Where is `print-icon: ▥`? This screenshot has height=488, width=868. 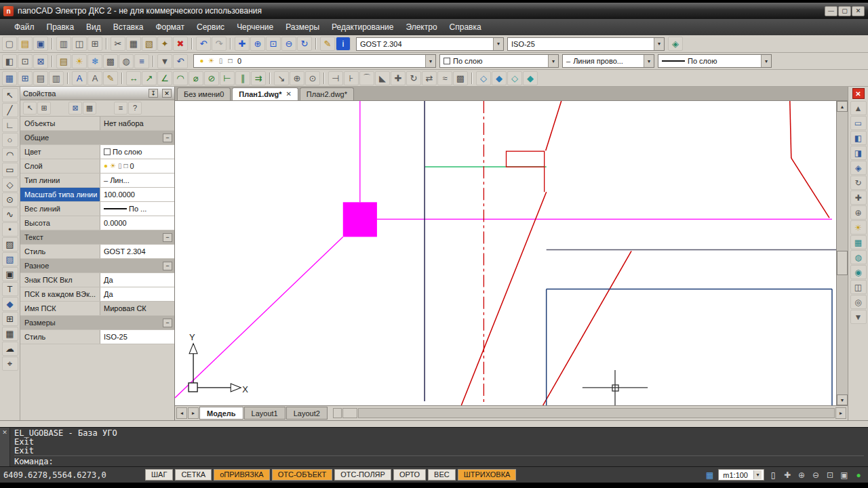 print-icon: ▥ is located at coordinates (64, 43).